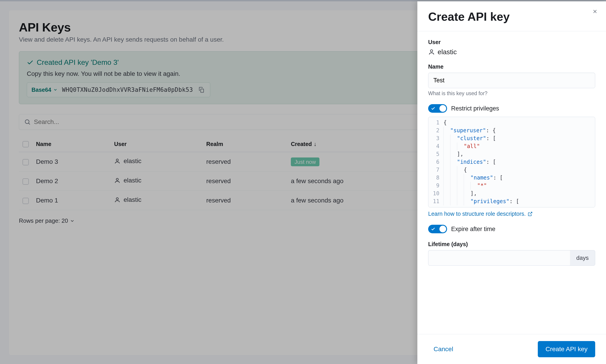 This screenshot has width=606, height=364. What do you see at coordinates (566, 349) in the screenshot?
I see `create-api-key-button: Create API key` at bounding box center [566, 349].